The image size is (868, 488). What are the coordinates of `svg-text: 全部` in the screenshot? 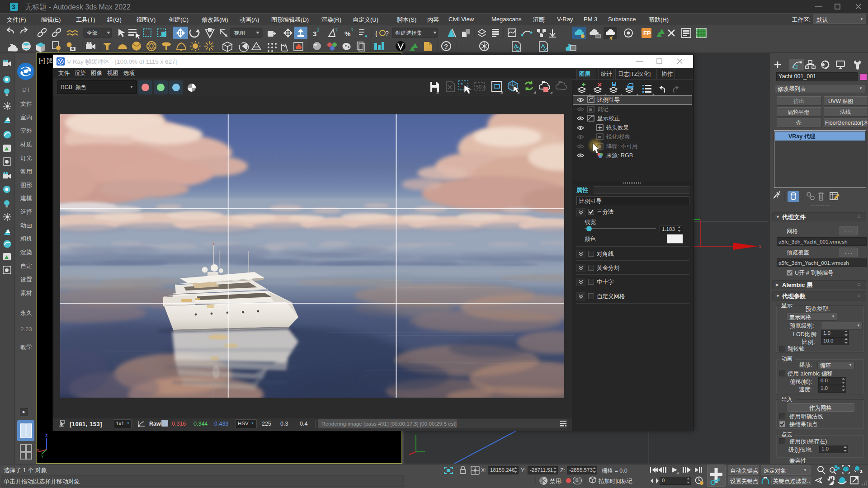 It's located at (92, 33).